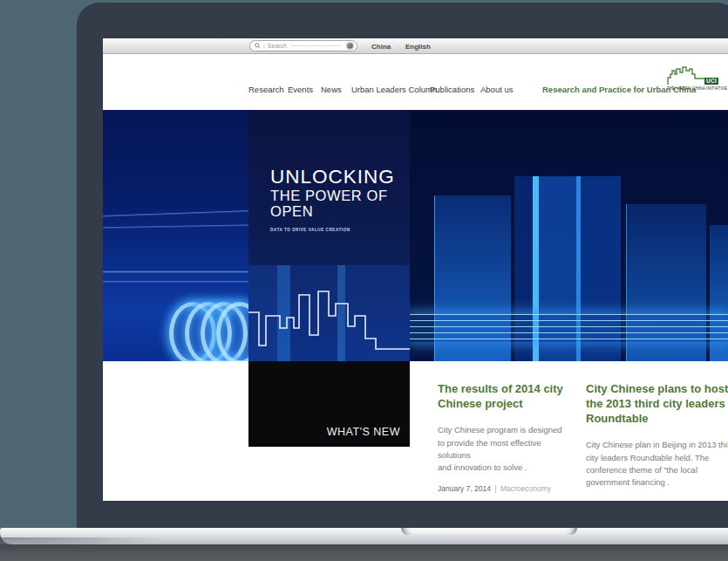 Image resolution: width=728 pixels, height=561 pixels. Describe the element at coordinates (507, 396) in the screenshot. I see `article-title-link: The results of 2014 city Chinese project` at that location.